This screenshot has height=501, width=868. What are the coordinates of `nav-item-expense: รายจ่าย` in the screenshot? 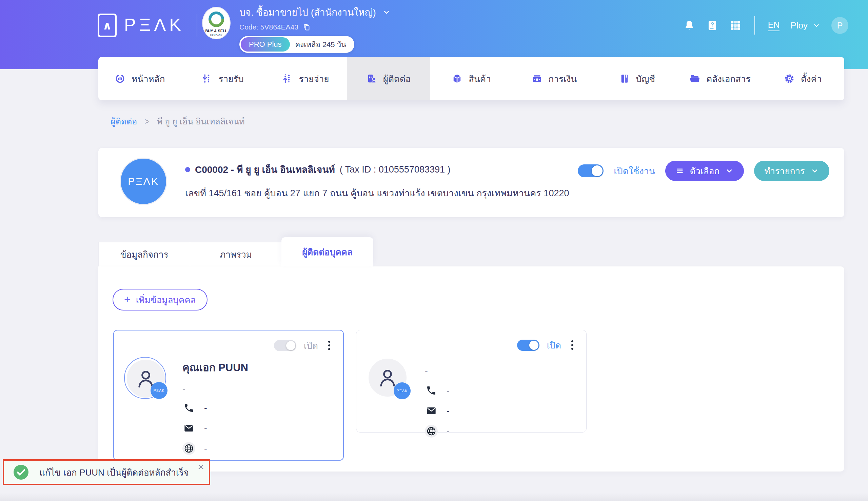 It's located at (306, 78).